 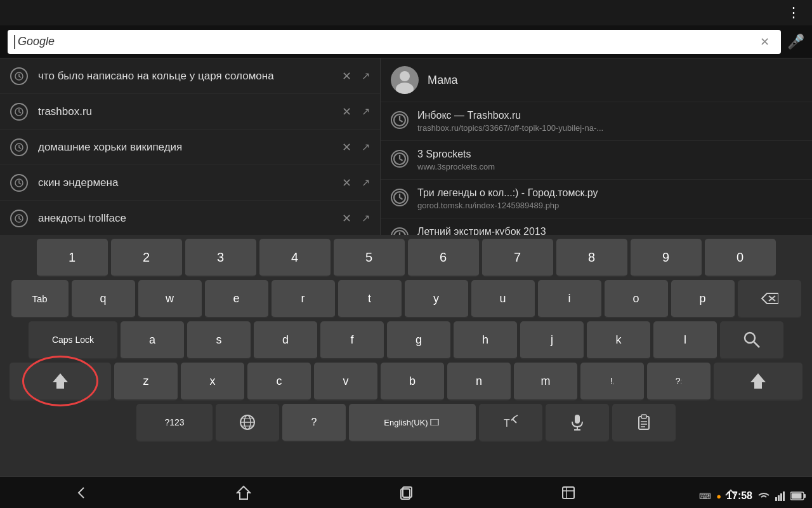 What do you see at coordinates (412, 382) in the screenshot?
I see `key-b: b` at bounding box center [412, 382].